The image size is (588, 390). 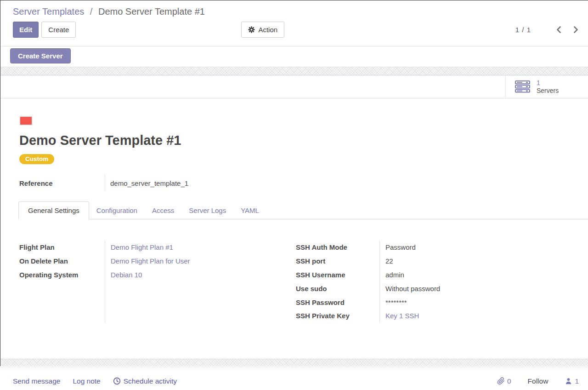 What do you see at coordinates (268, 29) in the screenshot?
I see `action-button-label: Action` at bounding box center [268, 29].